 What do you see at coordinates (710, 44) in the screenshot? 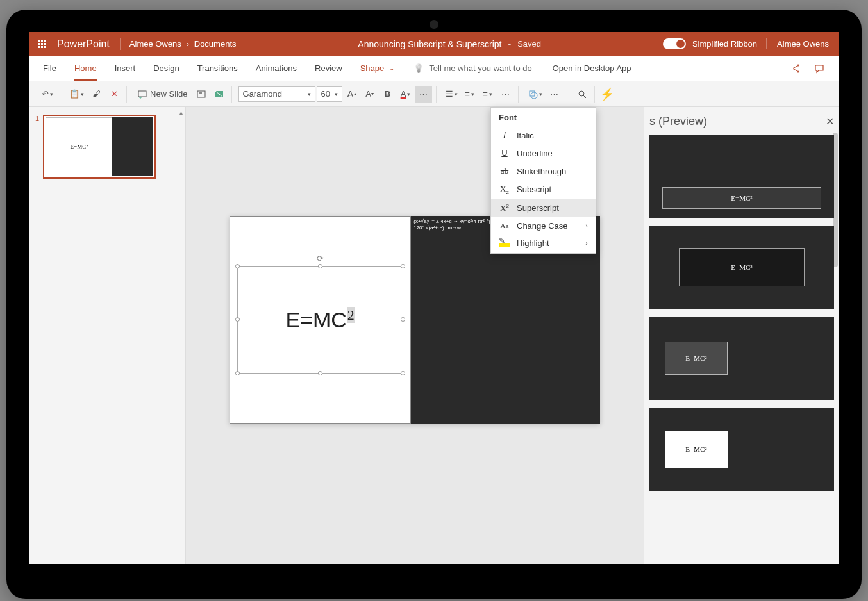
I see `simplified-ribbon-toggle: Simplified Ribbon` at bounding box center [710, 44].